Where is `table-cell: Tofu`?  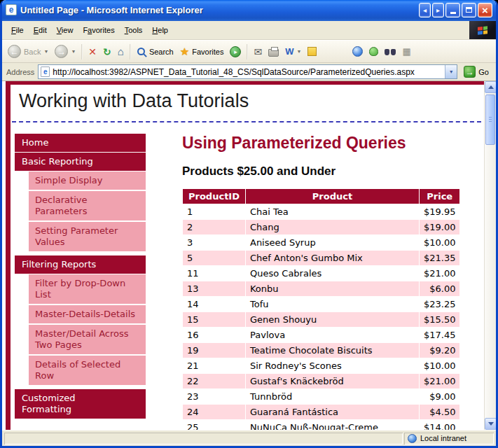 table-cell: Tofu is located at coordinates (332, 304).